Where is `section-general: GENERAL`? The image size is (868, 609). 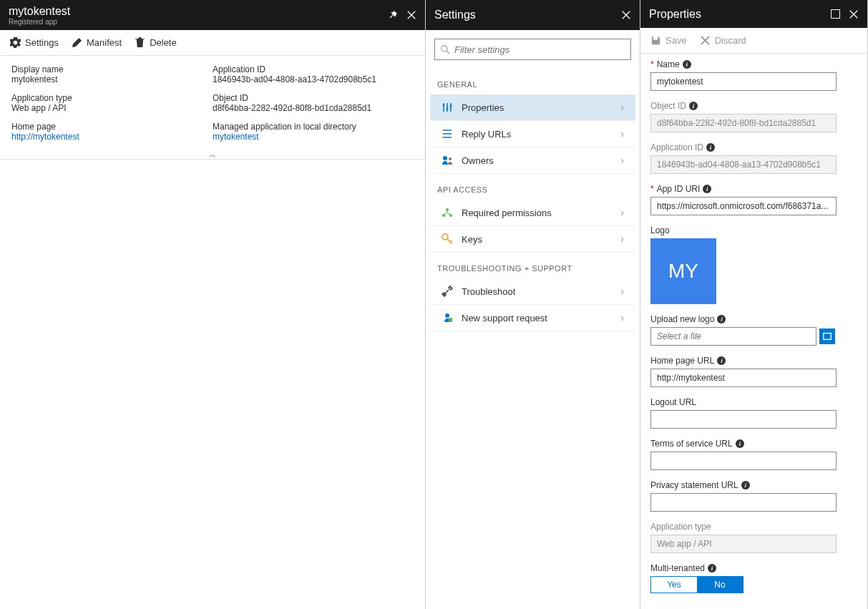
section-general: GENERAL is located at coordinates (532, 82).